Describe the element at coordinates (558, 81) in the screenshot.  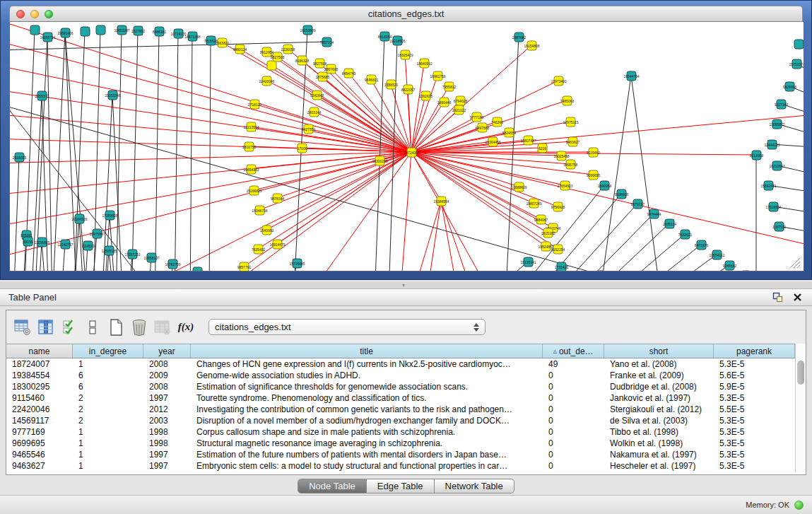
I see `network-node: 10973493` at that location.